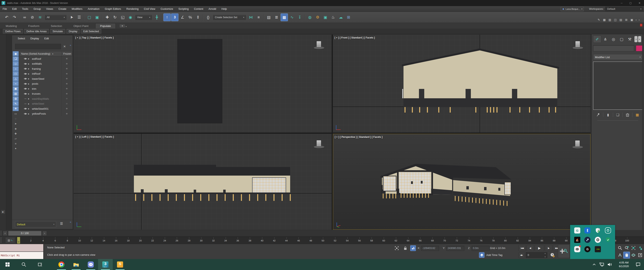  I want to click on ribbon-tab-object-paint: Object Paint, so click(81, 26).